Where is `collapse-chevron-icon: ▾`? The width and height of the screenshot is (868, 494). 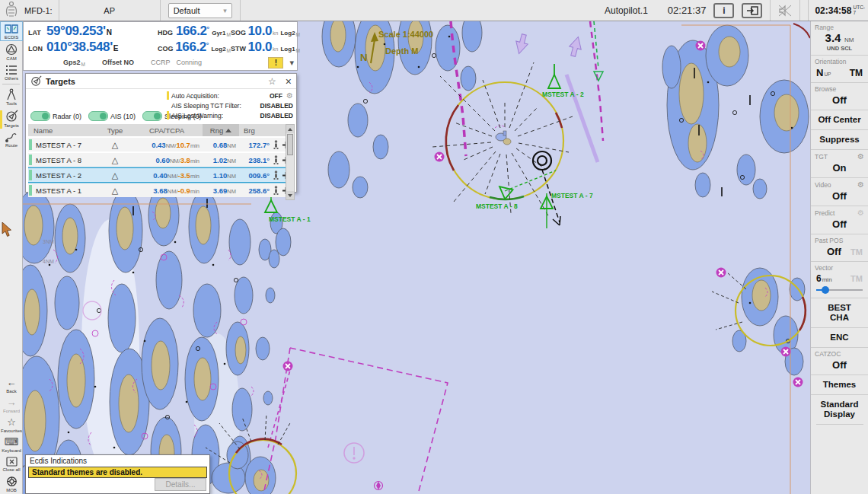
collapse-chevron-icon: ▾ is located at coordinates (292, 62).